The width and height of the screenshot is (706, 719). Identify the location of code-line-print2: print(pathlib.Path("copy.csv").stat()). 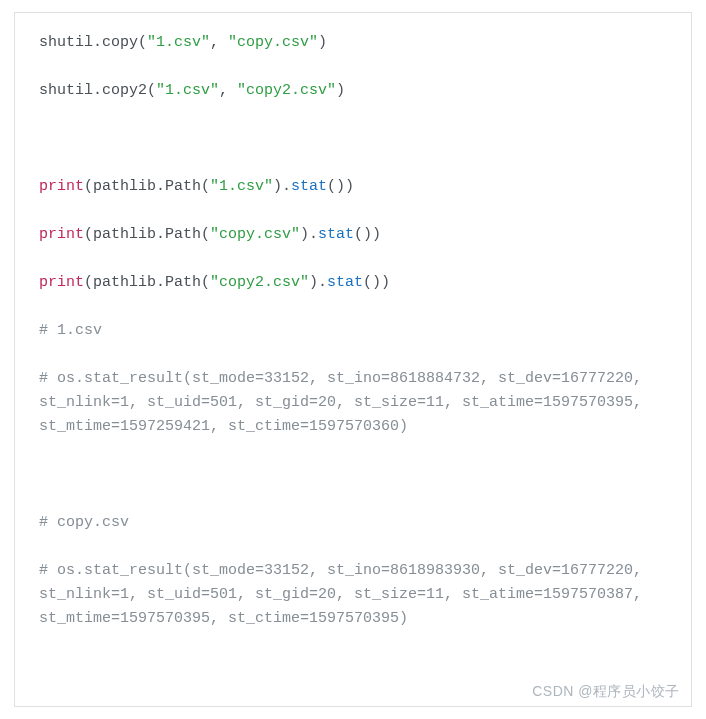
(353, 235).